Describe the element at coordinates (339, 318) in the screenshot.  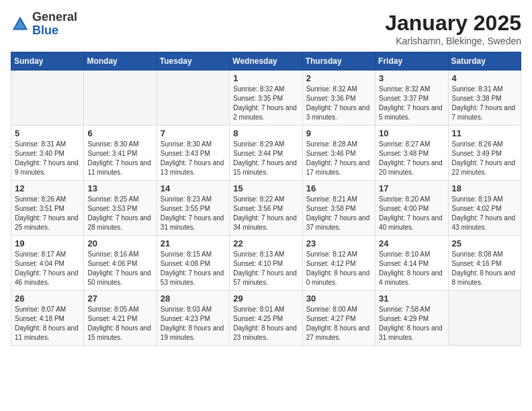
I see `calendar-cell: 30Sunrise: 8:00 AMSunset: 4:27 PMDayligh…` at that location.